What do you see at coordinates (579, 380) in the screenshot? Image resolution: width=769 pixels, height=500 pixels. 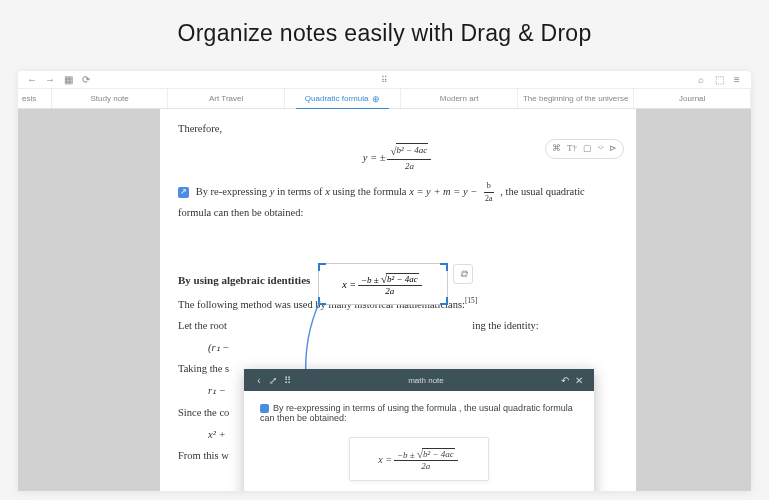 I see `close-icon: ✕` at bounding box center [579, 380].